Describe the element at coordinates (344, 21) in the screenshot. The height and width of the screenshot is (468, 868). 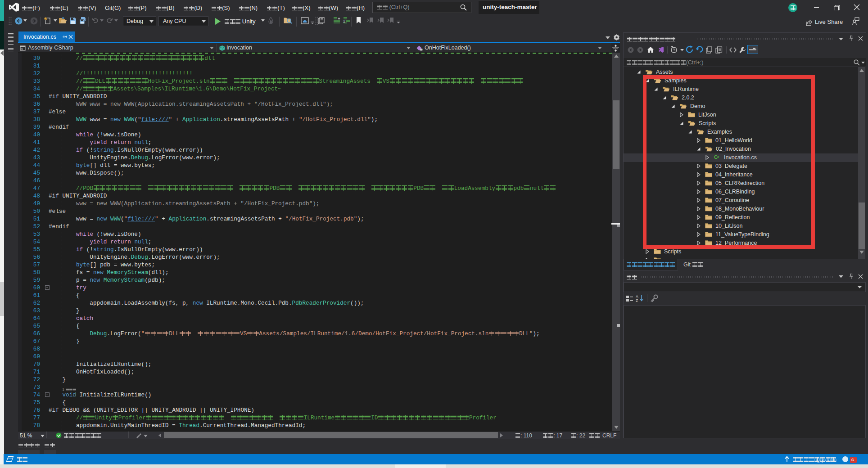
I see `svg-text: 2` at that location.